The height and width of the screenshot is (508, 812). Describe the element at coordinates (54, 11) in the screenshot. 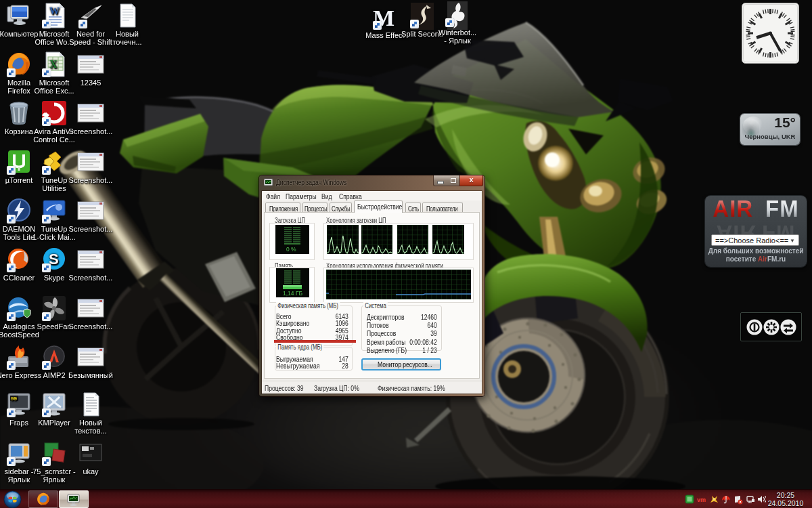

I see `svg-text: W` at that location.